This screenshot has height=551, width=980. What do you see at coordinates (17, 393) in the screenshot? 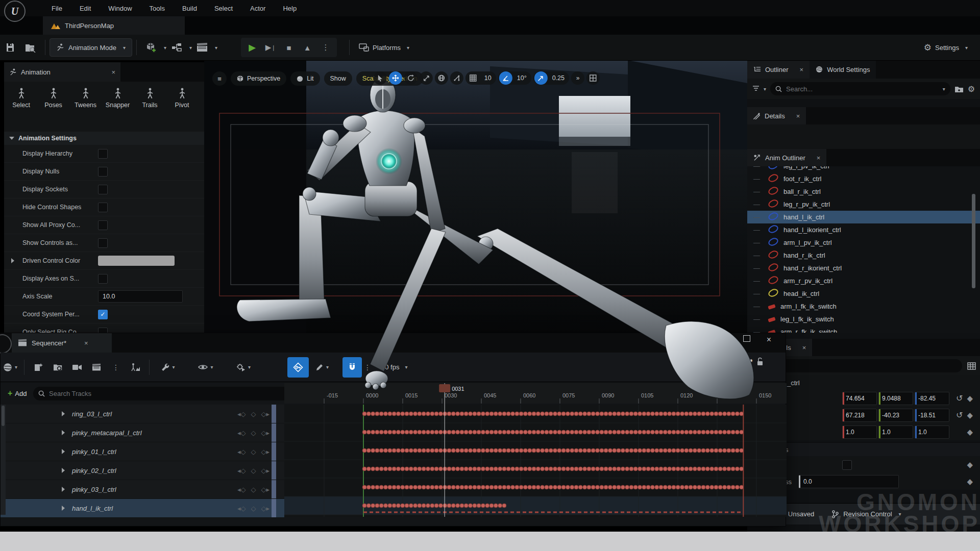
I see `add-track-button: + Add` at bounding box center [17, 393].